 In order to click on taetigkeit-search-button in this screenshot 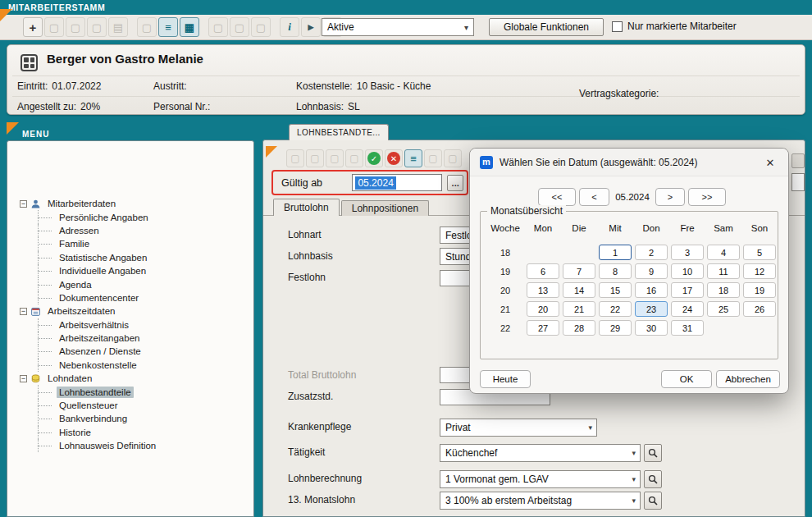, I will do `click(653, 453)`.